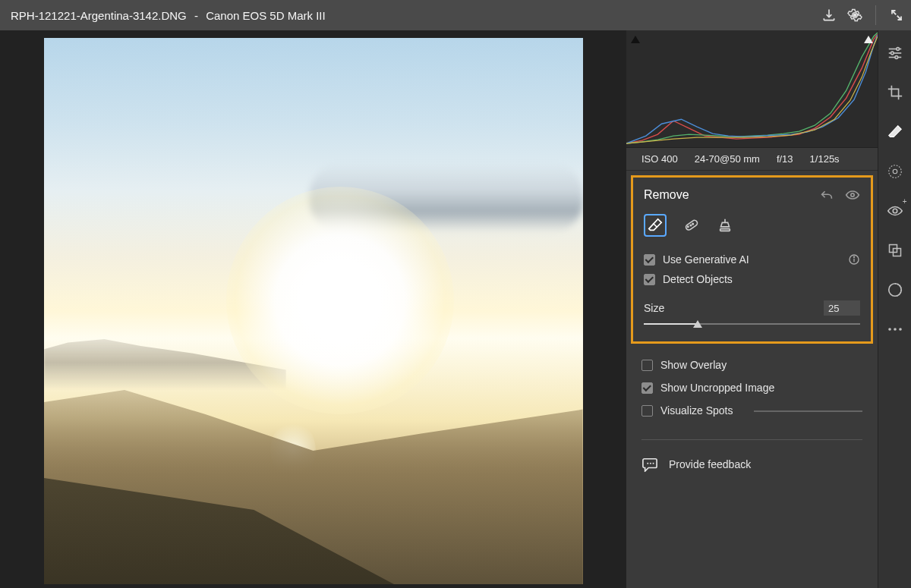 The width and height of the screenshot is (911, 588). Describe the element at coordinates (725, 225) in the screenshot. I see `clone-stamp-tool-button` at that location.